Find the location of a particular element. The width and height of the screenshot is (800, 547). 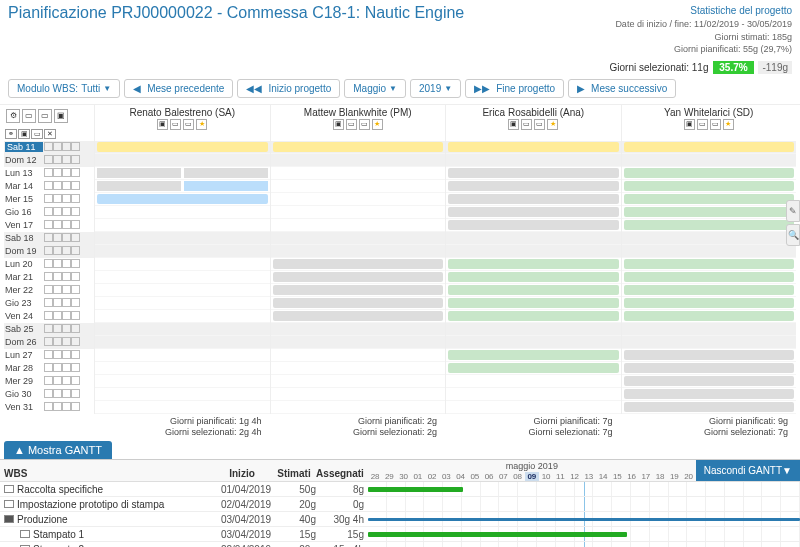

gantt-row: Stampato 103/04/201915g15g is located at coordinates (400, 534).